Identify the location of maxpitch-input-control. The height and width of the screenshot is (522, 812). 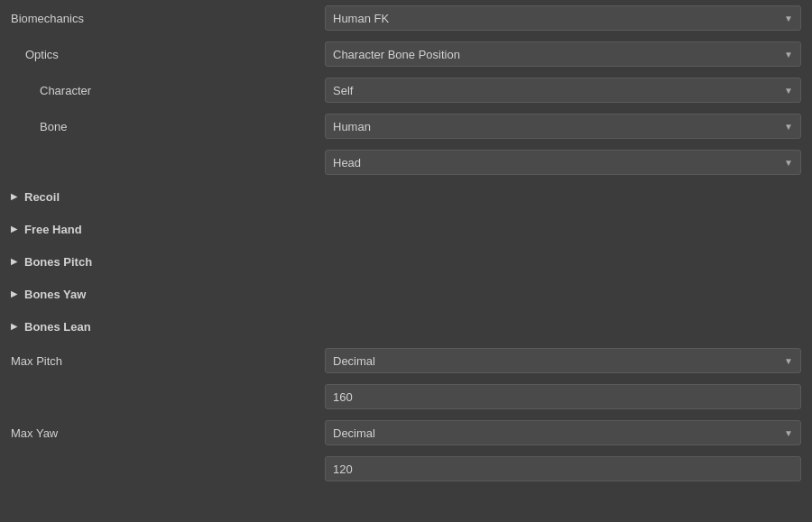
(568, 397).